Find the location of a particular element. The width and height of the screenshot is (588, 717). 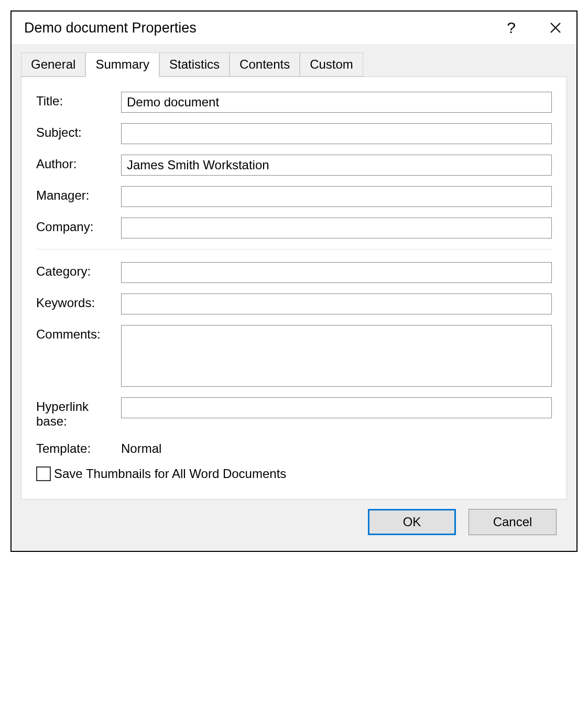

row-author: Author: is located at coordinates (294, 165).